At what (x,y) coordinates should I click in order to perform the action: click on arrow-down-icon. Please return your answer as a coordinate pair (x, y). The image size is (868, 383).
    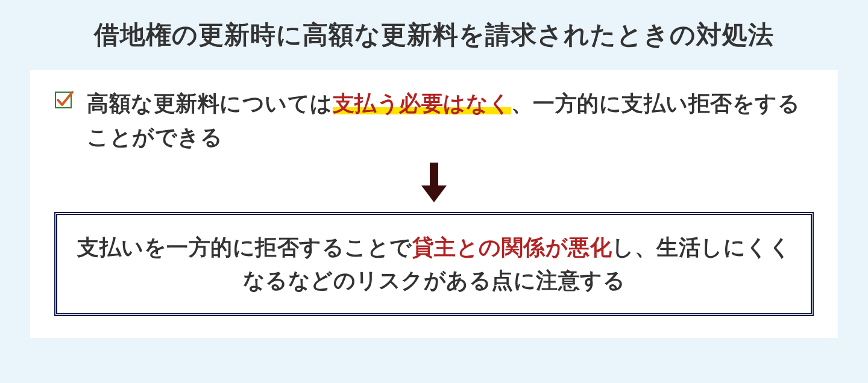
    Looking at the image, I should click on (434, 182).